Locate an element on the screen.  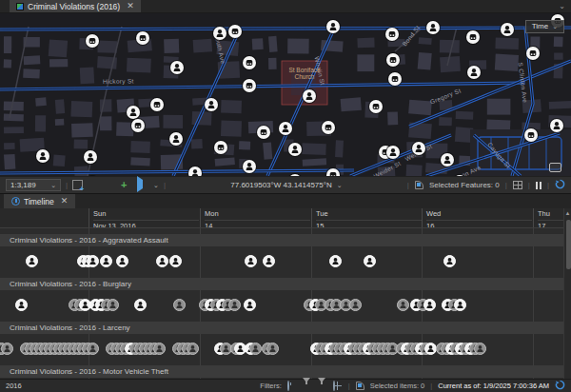
scroll-up-icon: ▲ is located at coordinates (567, 213).